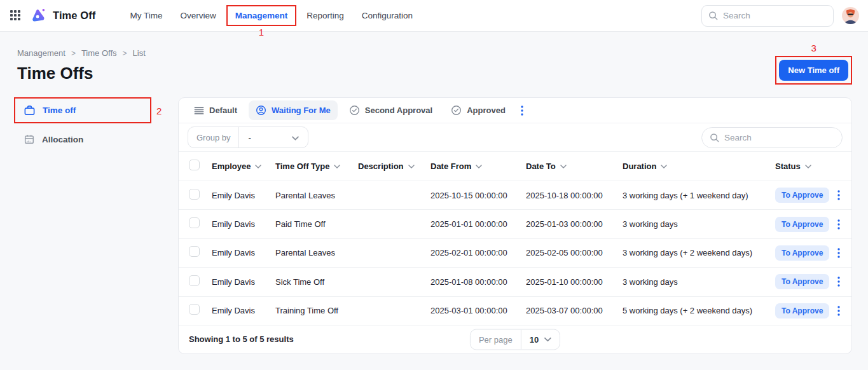  What do you see at coordinates (387, 15) in the screenshot?
I see `nav-item-configuration: Configuration` at bounding box center [387, 15].